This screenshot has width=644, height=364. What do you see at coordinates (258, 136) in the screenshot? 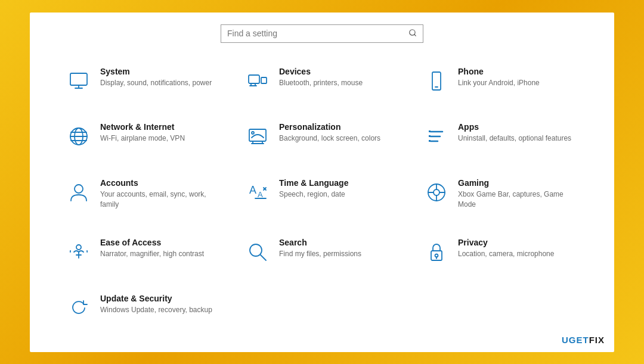
I see `personalization-icon` at bounding box center [258, 136].